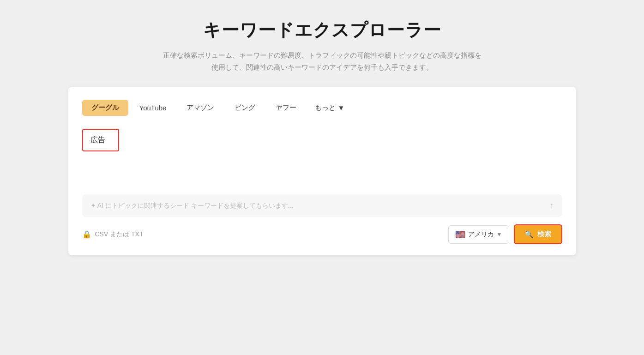 This screenshot has height=355, width=644. What do you see at coordinates (322, 61) in the screenshot?
I see `page-subtitle: 正確な検索ボリューム、キーワードの難易度、トラフィックの可能性や親トピックなどの…` at bounding box center [322, 61].